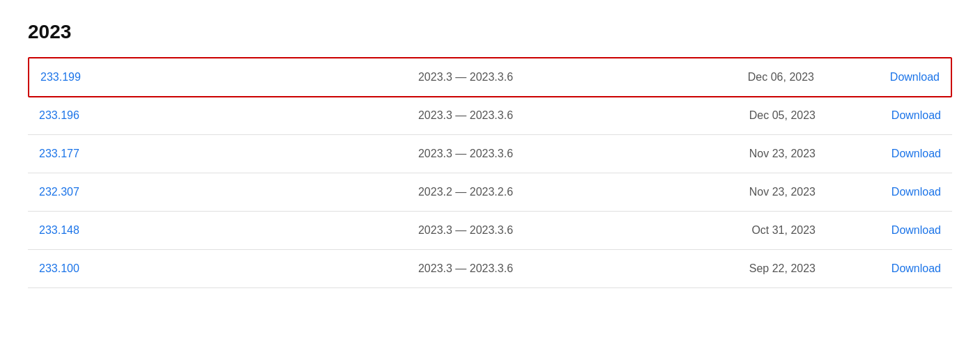  What do you see at coordinates (490, 155) in the screenshot?
I see `table-row: 233.177 2023.3 — 2023.3.6 Nov 23, 2023 D…` at bounding box center [490, 155].